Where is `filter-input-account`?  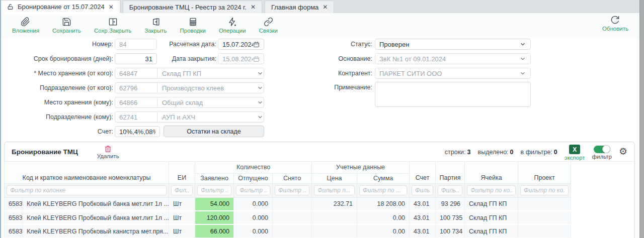 filter-input-account is located at coordinates (423, 190).